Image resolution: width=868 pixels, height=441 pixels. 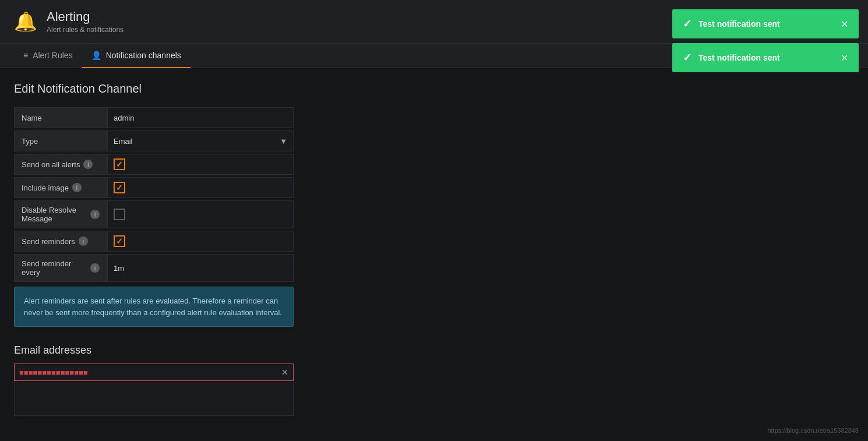 What do you see at coordinates (200, 188) in the screenshot?
I see `include-image-value` at bounding box center [200, 188].